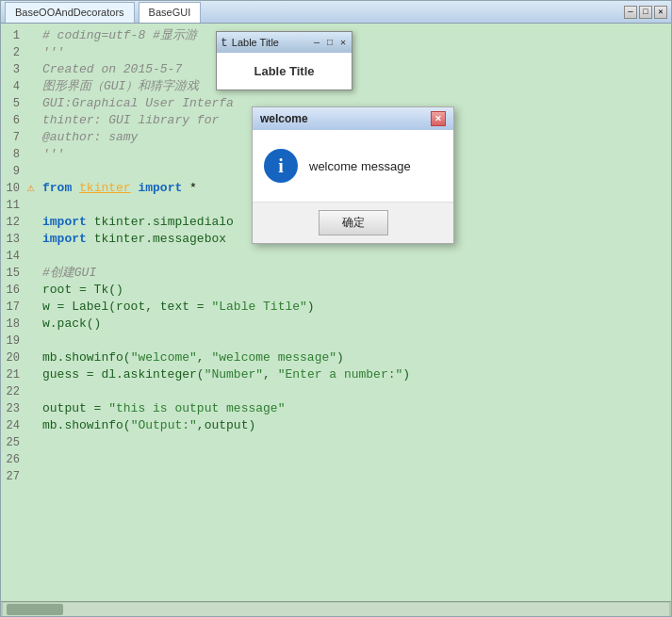 The width and height of the screenshot is (672, 617). I want to click on tab-base-gui: BaseGUI, so click(170, 12).